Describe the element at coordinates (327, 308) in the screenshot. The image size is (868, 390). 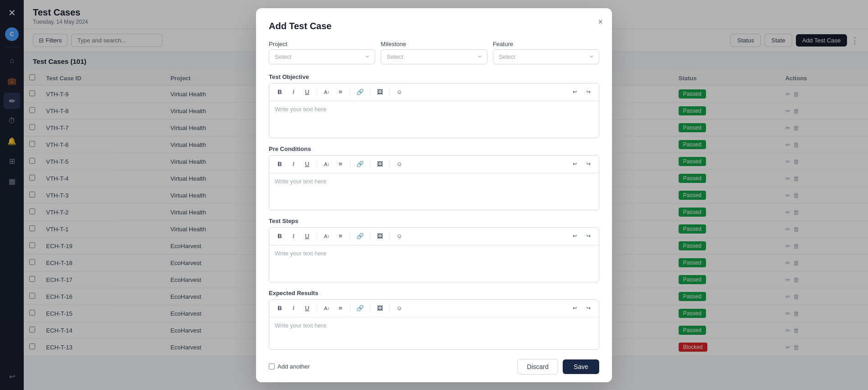
I see `font-size-button-4: A↕` at that location.